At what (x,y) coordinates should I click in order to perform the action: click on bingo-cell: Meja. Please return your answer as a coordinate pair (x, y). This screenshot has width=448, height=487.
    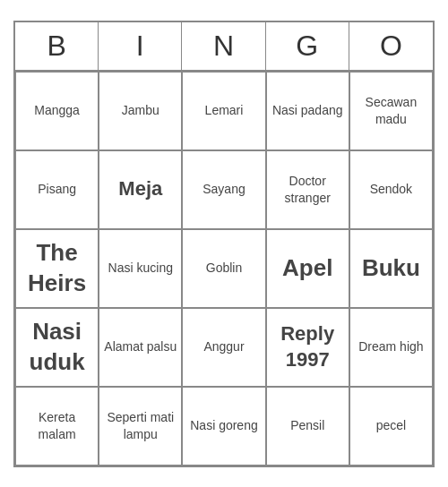
    Looking at the image, I should click on (140, 190).